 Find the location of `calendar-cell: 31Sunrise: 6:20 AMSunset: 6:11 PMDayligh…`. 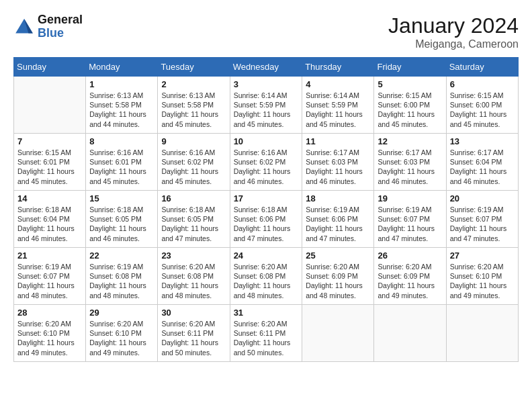

calendar-cell: 31Sunrise: 6:20 AMSunset: 6:11 PMDayligh… is located at coordinates (266, 333).